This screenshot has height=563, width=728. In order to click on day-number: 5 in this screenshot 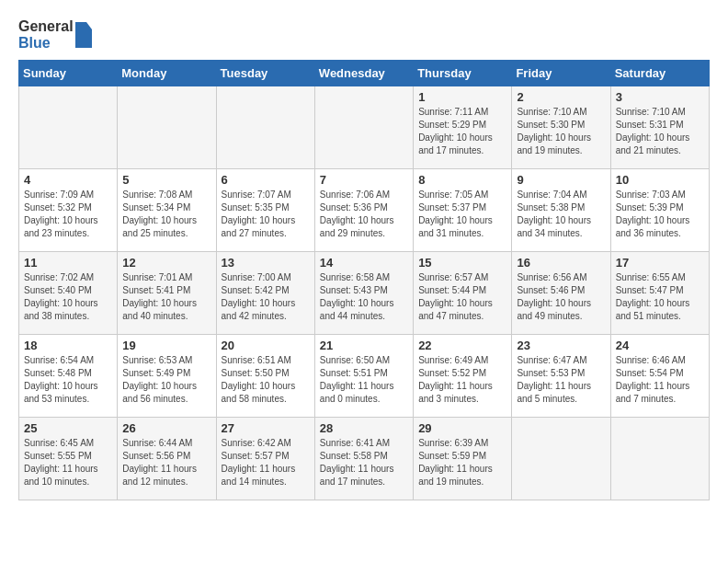, I will do `click(166, 180)`.